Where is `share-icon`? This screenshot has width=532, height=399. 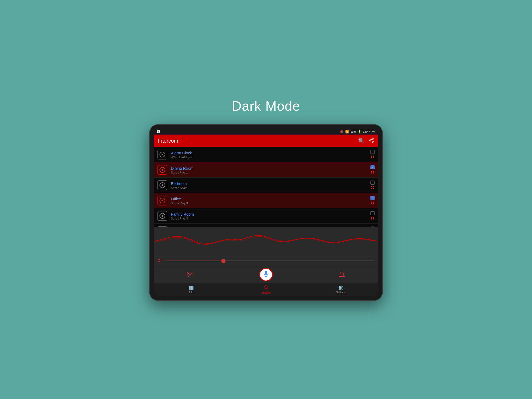
share-icon is located at coordinates (371, 141).